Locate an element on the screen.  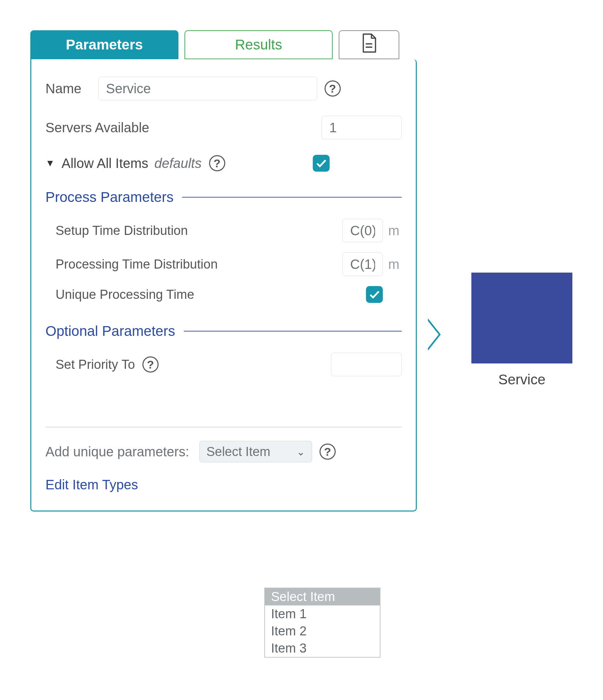
allow-all-items-label: Allow All Items is located at coordinates (105, 164).